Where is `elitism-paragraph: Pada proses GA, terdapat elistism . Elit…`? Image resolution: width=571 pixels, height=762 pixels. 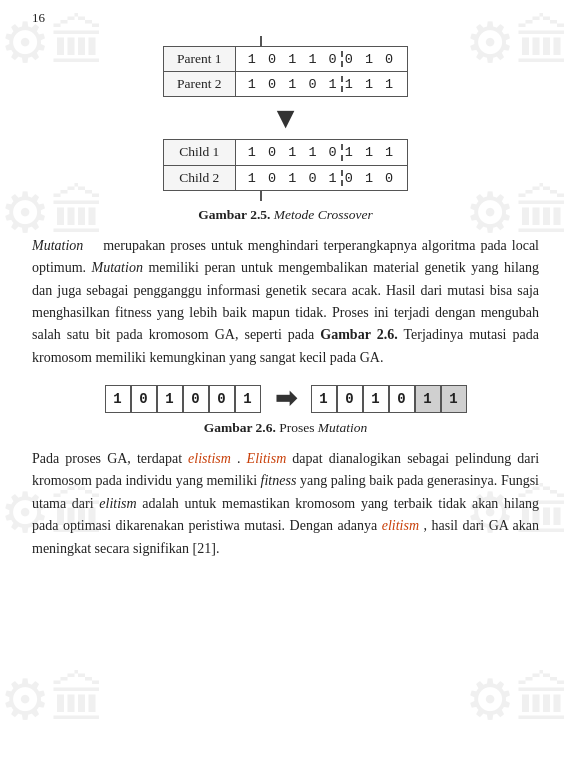
elitism-paragraph: Pada proses GA, terdapat elistism . Elit… is located at coordinates (286, 504).